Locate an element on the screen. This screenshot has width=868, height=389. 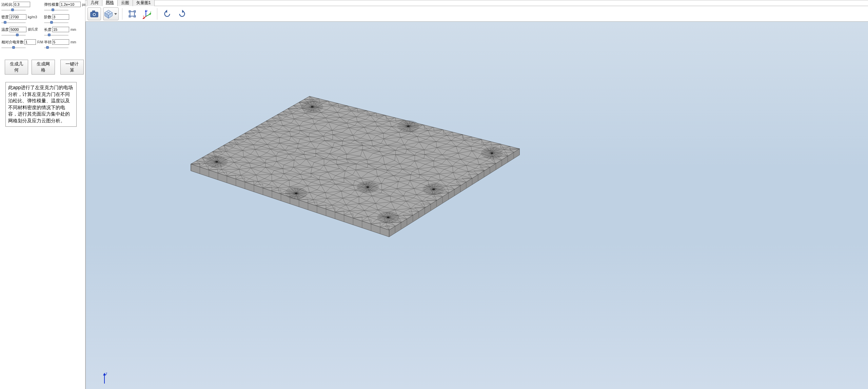
svg-text: y is located at coordinates (151, 12).